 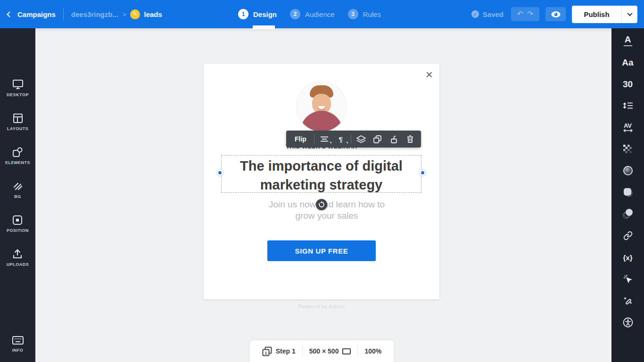 What do you see at coordinates (322, 306) in the screenshot?
I see `powered-by-credit: Powered by Adoric` at bounding box center [322, 306].